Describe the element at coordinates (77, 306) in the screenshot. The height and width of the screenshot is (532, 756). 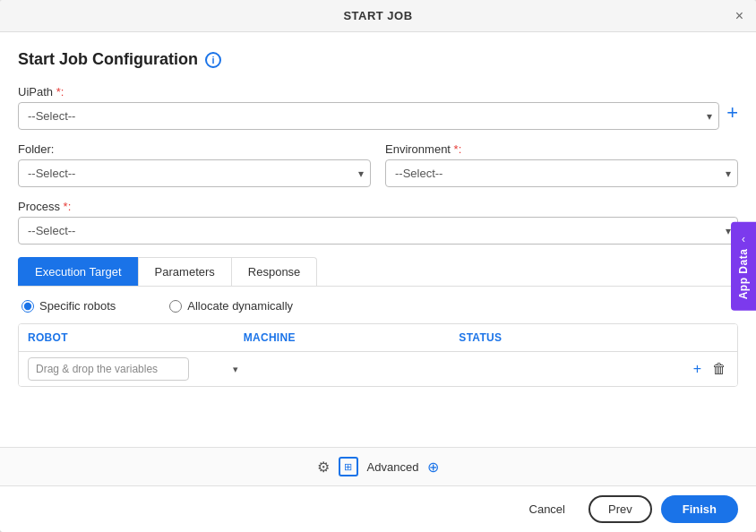
I see `specific-robots-label: Specific robots` at that location.